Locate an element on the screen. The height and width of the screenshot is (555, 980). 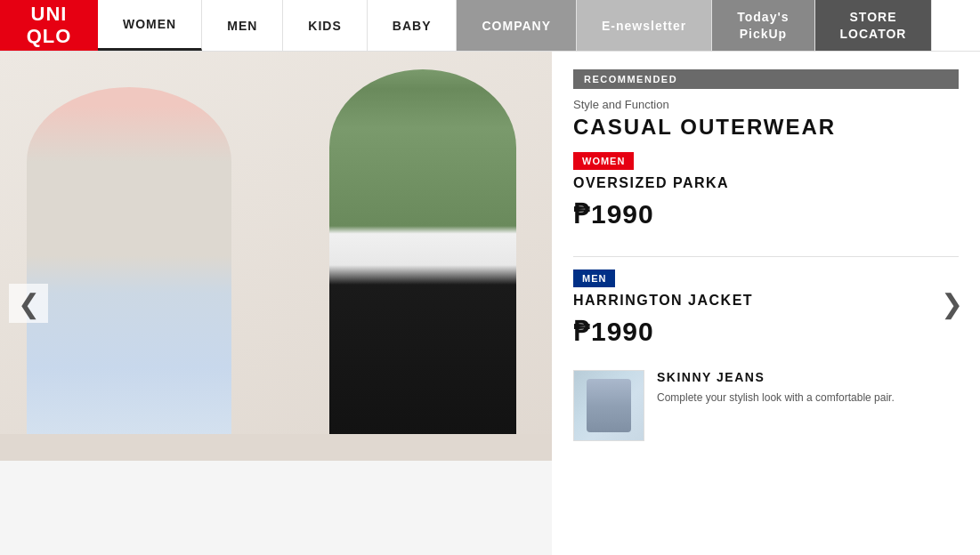
thumbnail-description: Complete your stylish look with a comfor… is located at coordinates (808, 398).